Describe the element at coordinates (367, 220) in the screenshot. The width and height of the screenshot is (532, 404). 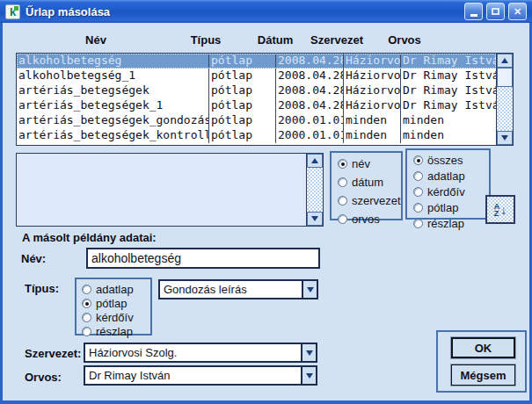
I see `radio-sort-orvos: orvos` at that location.